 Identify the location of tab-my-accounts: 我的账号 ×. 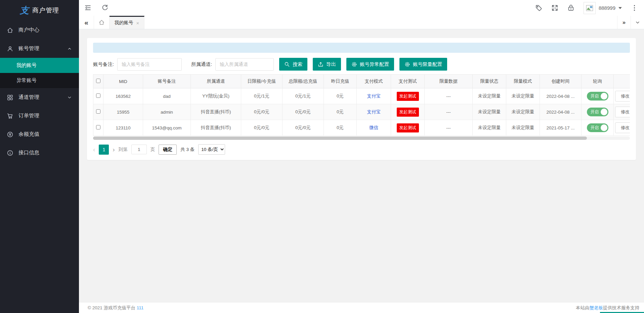
(127, 22).